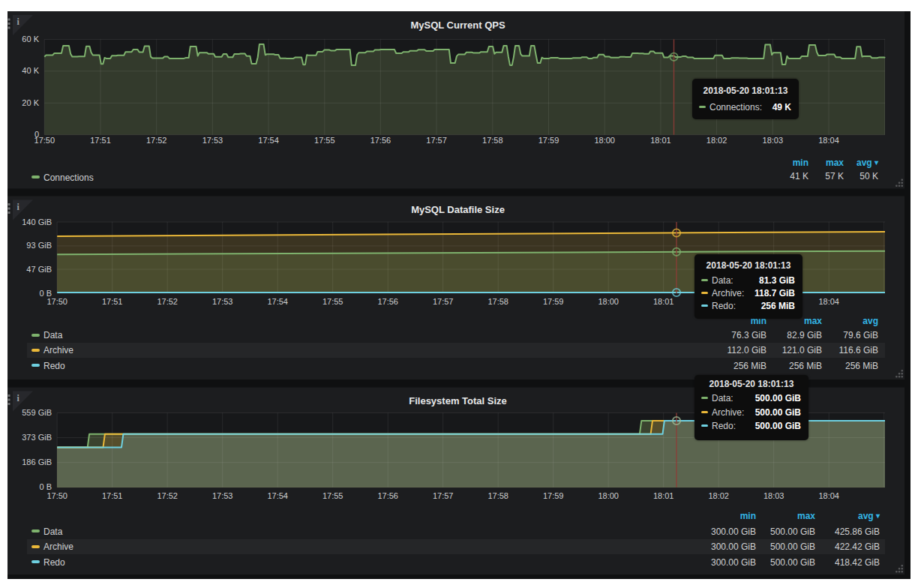 The width and height of the screenshot is (918, 588). What do you see at coordinates (30, 103) in the screenshot?
I see `svg-text: 20 K` at bounding box center [30, 103].